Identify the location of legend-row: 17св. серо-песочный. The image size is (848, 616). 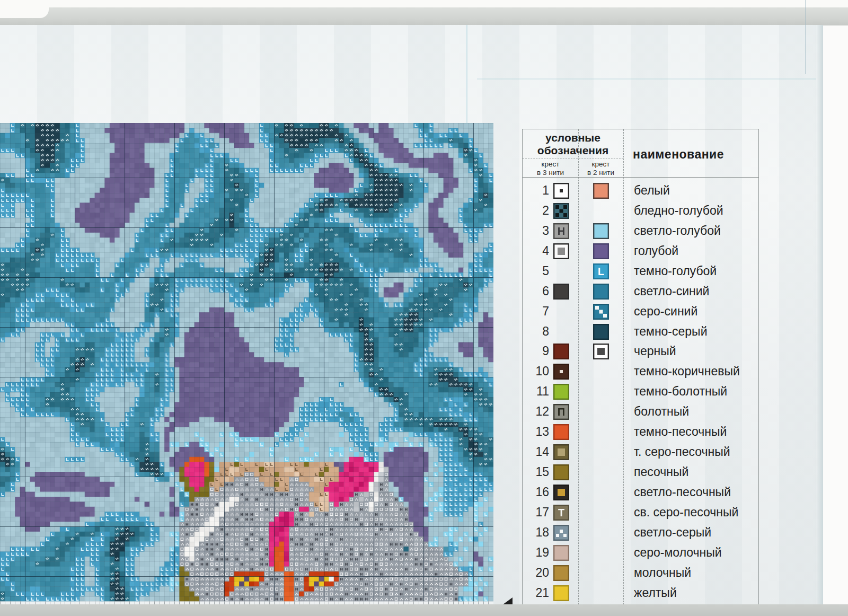
(640, 513).